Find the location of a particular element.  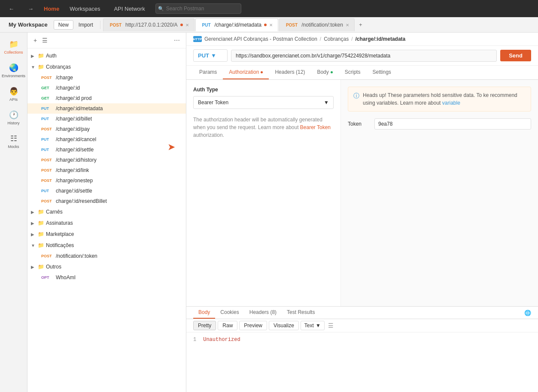

home-link: Home is located at coordinates (52, 9).